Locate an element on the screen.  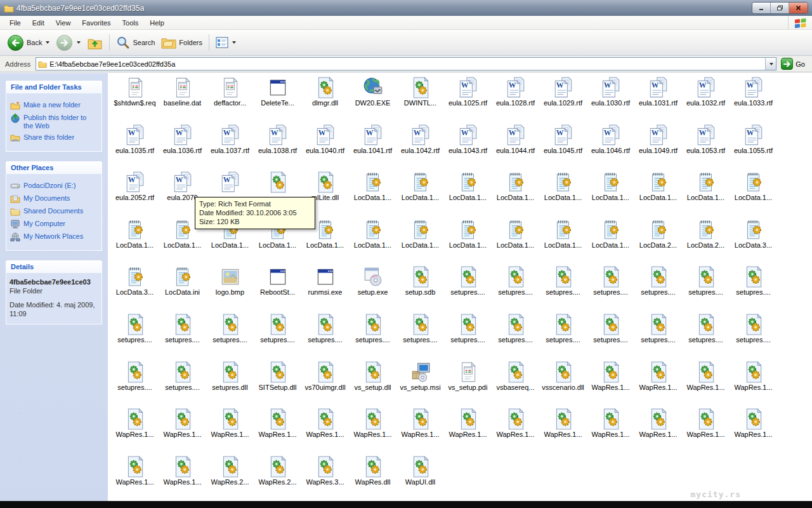
file-item: DeleteTe... is located at coordinates (278, 98).